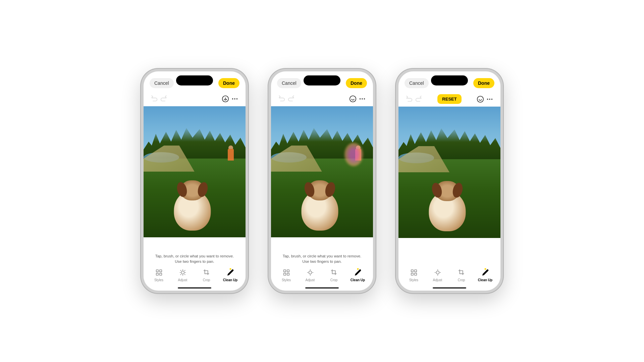 This screenshot has height=362, width=644. What do you see at coordinates (449, 277) in the screenshot?
I see `tab-bar-3: Styles Adjust` at bounding box center [449, 277].